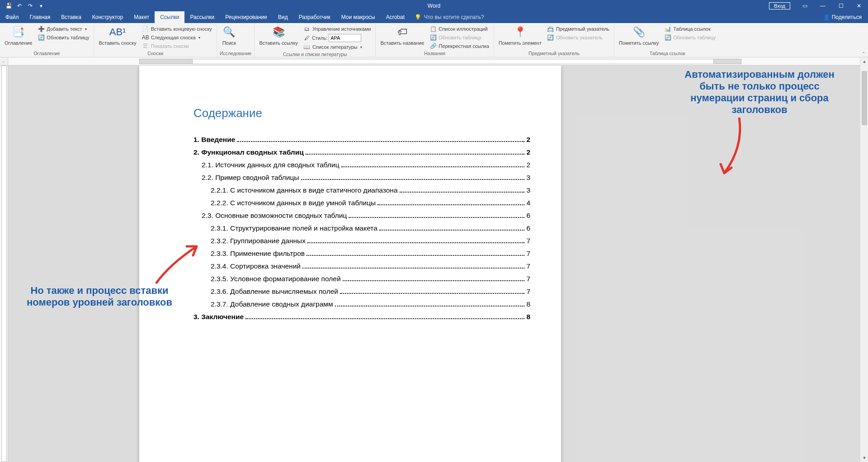 The width and height of the screenshot is (868, 462). I want to click on update-toc-button: 🔄Обновить таблицу, so click(63, 38).